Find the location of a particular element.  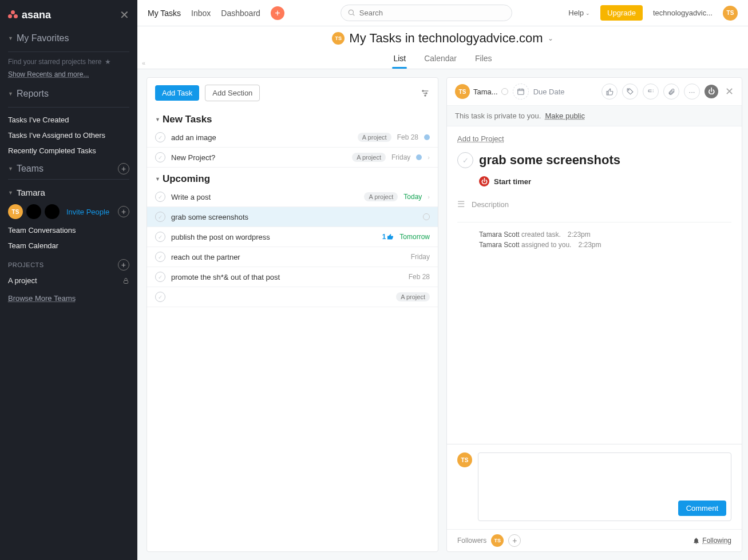

task-row: ✓ reach out the partner Friday is located at coordinates (292, 257).